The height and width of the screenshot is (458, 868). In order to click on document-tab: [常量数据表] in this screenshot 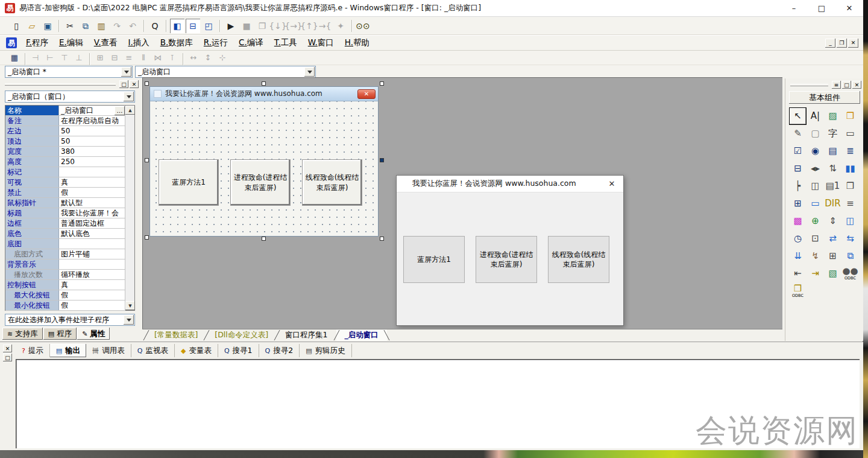, I will do `click(176, 336)`.